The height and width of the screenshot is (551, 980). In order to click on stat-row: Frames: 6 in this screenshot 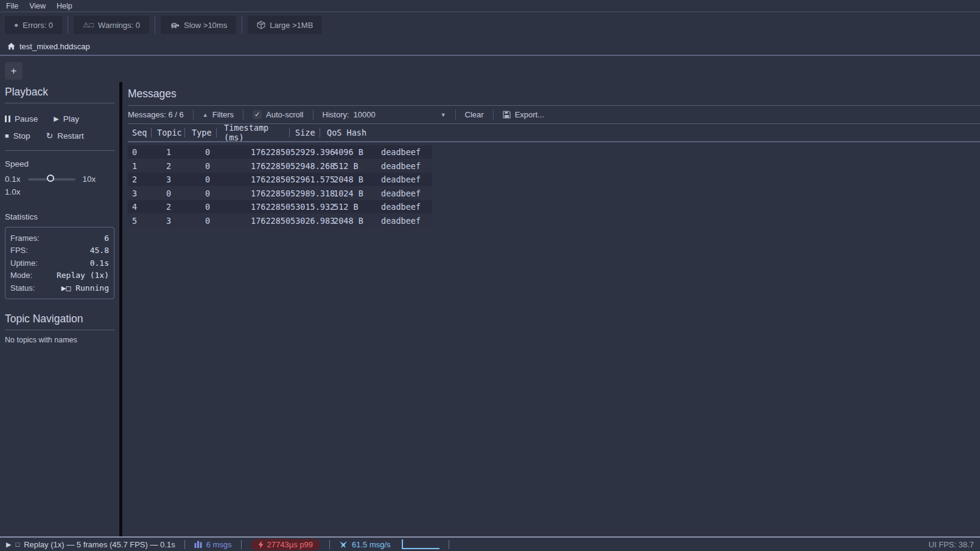, I will do `click(60, 238)`.